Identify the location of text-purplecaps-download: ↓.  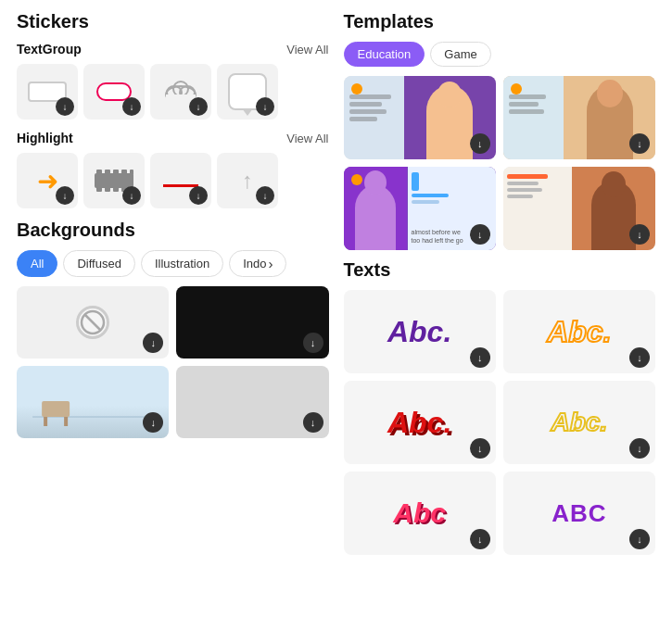
(640, 539).